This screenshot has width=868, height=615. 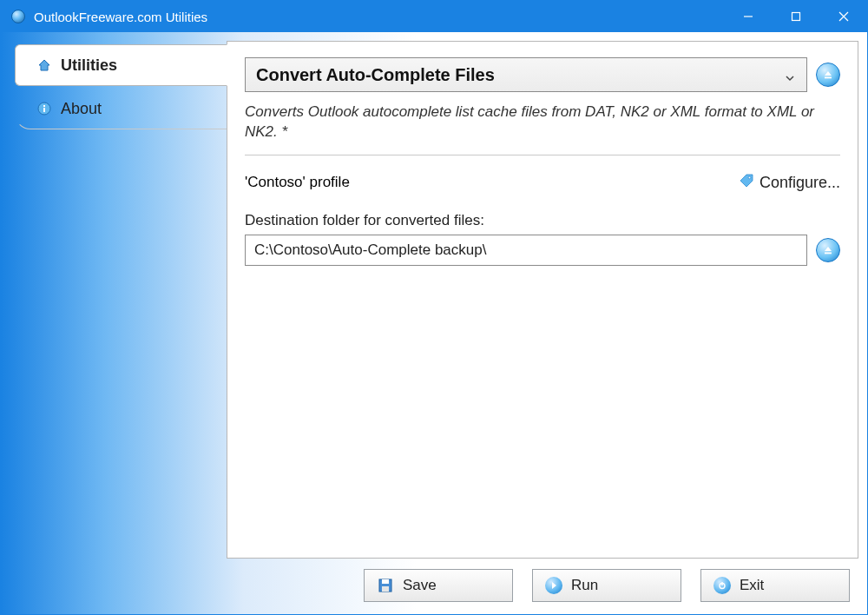 What do you see at coordinates (44, 65) in the screenshot?
I see `home-icon` at bounding box center [44, 65].